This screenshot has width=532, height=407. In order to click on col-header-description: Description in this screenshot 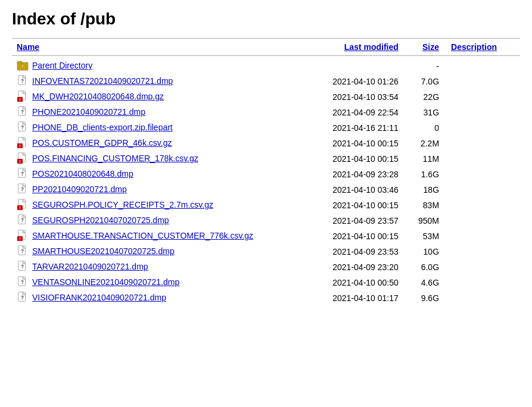, I will do `click(482, 48)`.